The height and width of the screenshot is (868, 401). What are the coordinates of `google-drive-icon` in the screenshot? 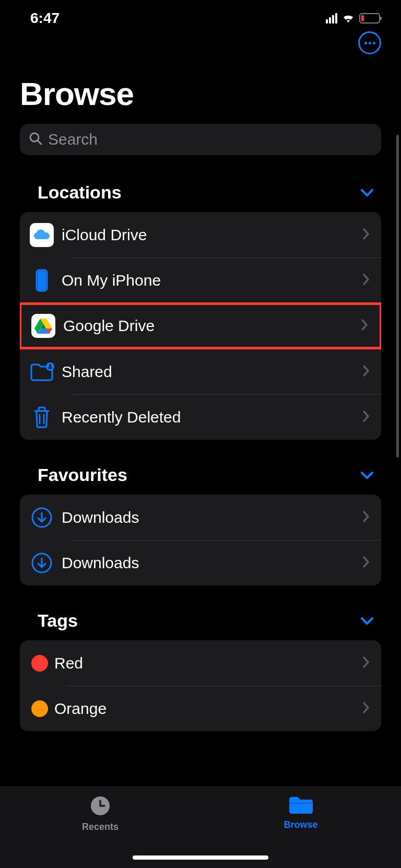 It's located at (43, 326).